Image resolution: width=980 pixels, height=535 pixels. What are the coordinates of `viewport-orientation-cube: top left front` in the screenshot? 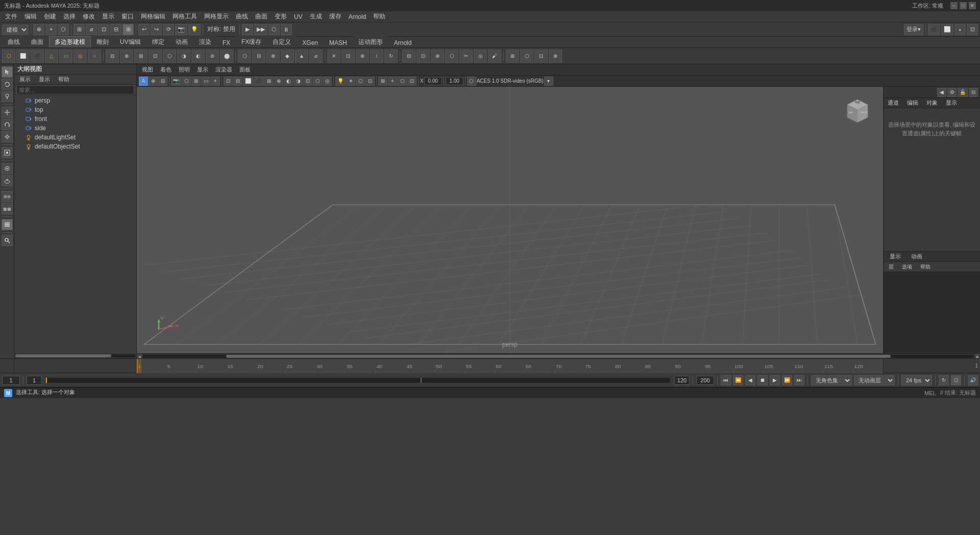 It's located at (857, 112).